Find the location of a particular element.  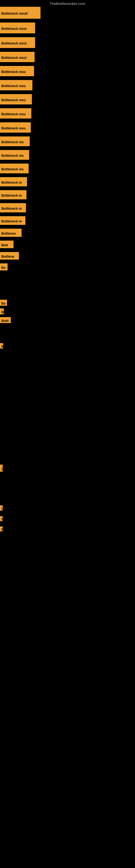

site-title: TheBottlenecker.com is located at coordinates (68, 3).